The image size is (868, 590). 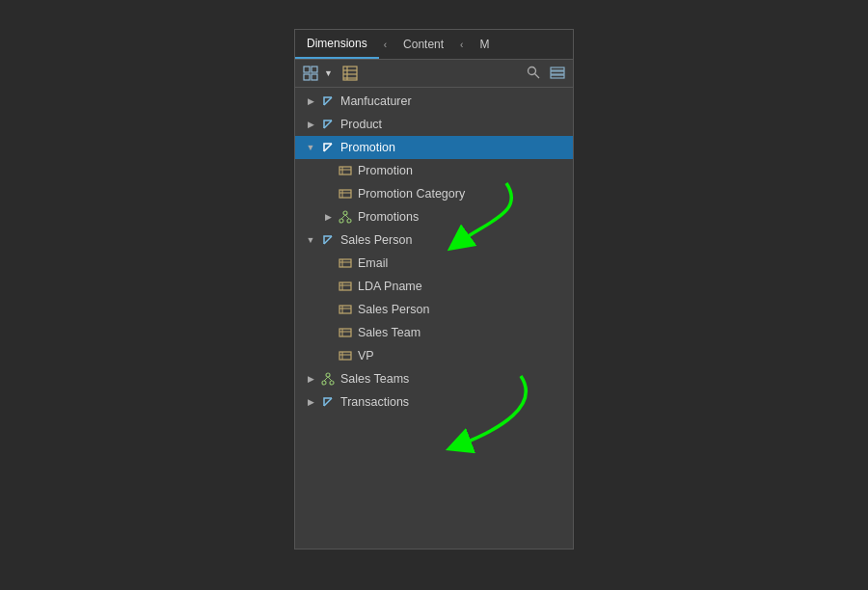 What do you see at coordinates (376, 240) in the screenshot?
I see `label-sales-person: Sales Person` at bounding box center [376, 240].